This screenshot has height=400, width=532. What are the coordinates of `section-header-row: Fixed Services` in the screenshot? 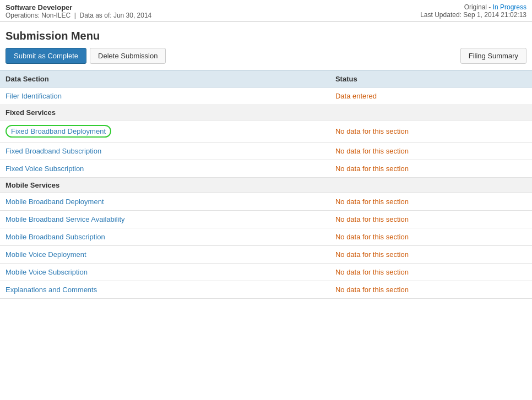 It's located at (266, 113).